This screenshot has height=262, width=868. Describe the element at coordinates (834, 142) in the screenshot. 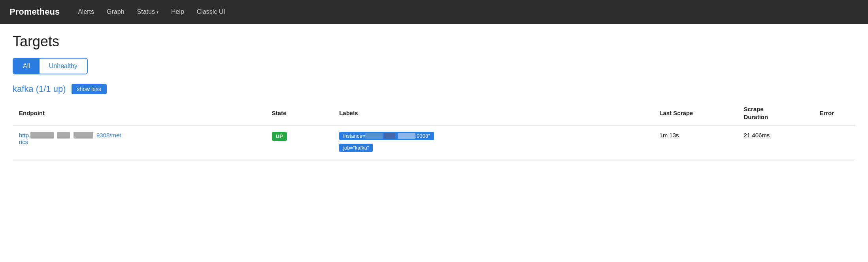

I see `cell-error` at that location.